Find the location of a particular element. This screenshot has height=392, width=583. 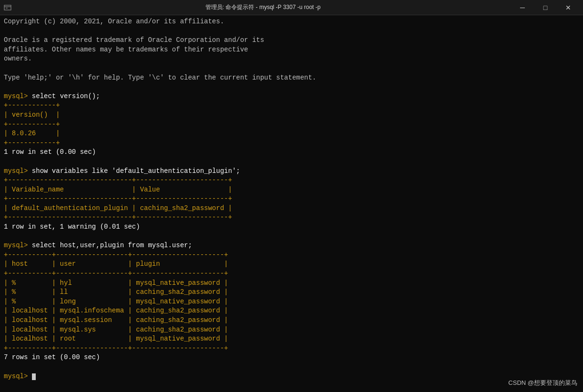

titlebar-controls: ─ □ ✕ is located at coordinates (545, 8).